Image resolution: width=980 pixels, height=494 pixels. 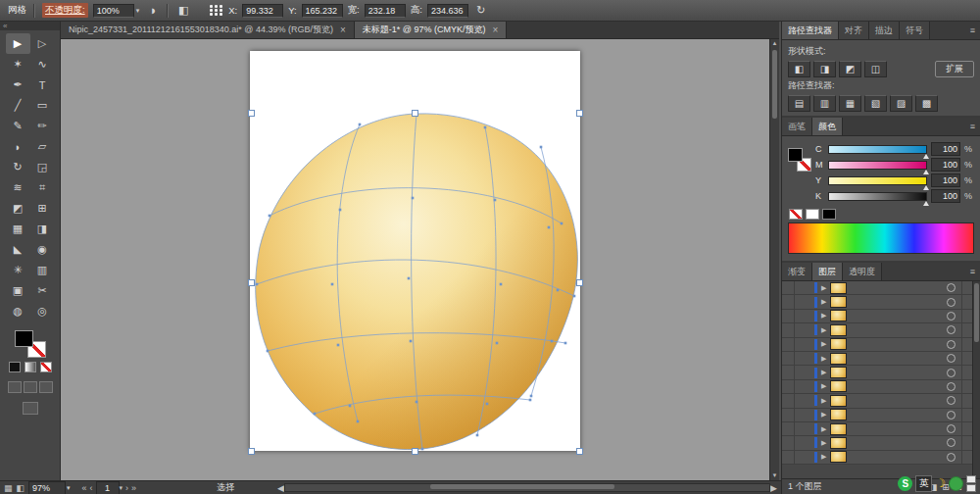 I want to click on y-input, so click(x=322, y=11).